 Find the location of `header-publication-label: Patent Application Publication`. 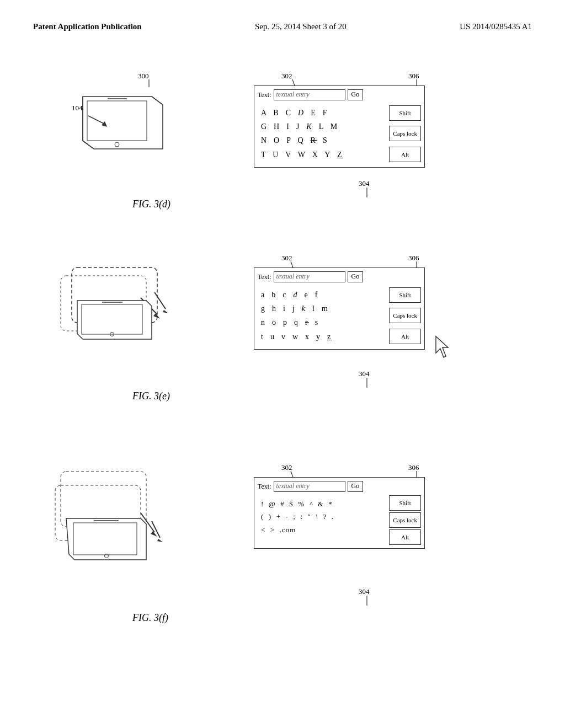

header-publication-label: Patent Application Publication is located at coordinates (87, 26).